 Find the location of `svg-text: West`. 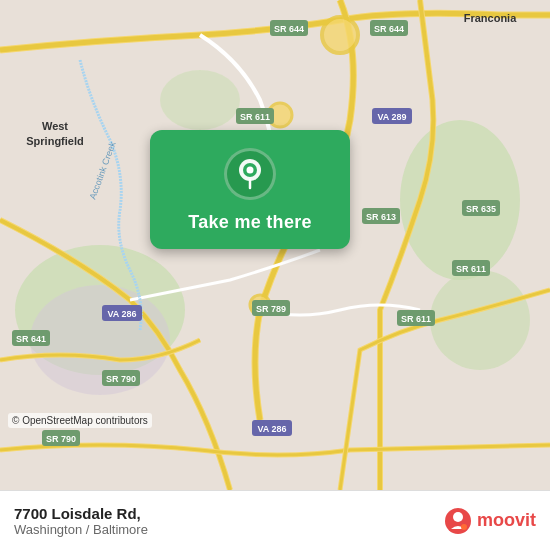

svg-text: West is located at coordinates (55, 126).